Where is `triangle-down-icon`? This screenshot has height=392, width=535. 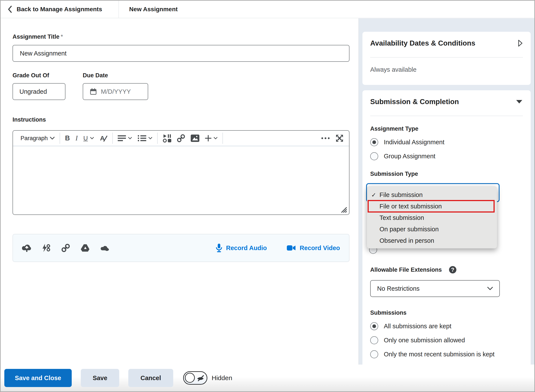
triangle-down-icon is located at coordinates (519, 102).